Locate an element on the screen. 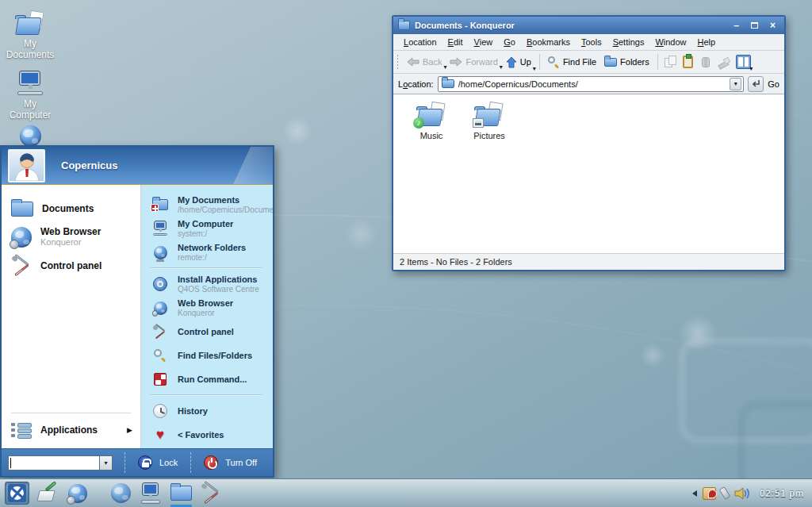  right-item-history: History is located at coordinates (207, 411).